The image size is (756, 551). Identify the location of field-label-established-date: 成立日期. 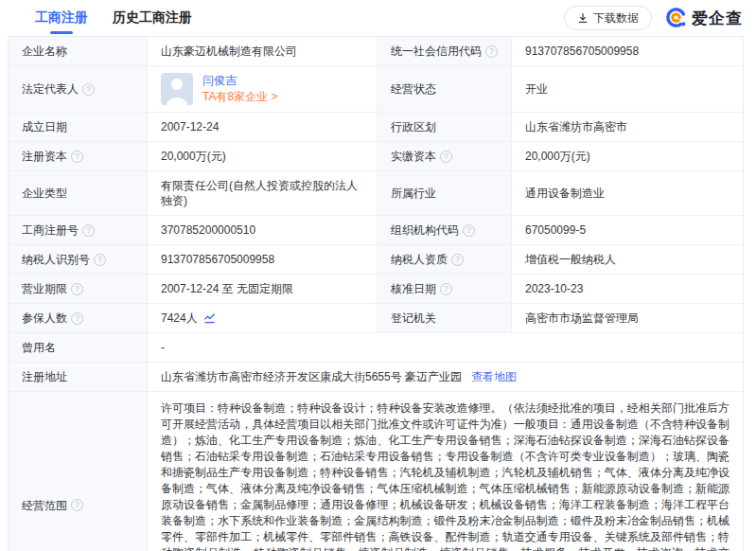
(78, 127).